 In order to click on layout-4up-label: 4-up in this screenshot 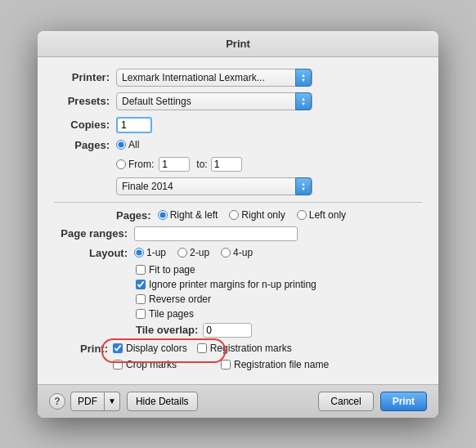, I will do `click(243, 253)`.